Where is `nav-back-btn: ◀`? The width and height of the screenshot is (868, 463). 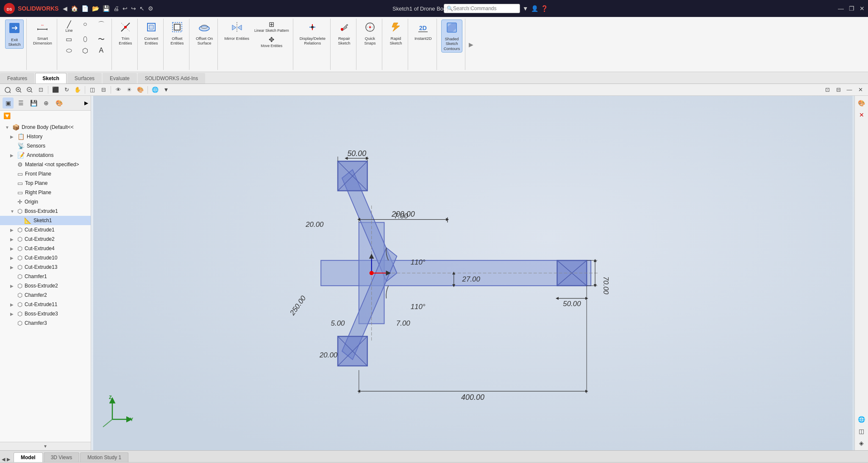 nav-back-btn: ◀ is located at coordinates (65, 8).